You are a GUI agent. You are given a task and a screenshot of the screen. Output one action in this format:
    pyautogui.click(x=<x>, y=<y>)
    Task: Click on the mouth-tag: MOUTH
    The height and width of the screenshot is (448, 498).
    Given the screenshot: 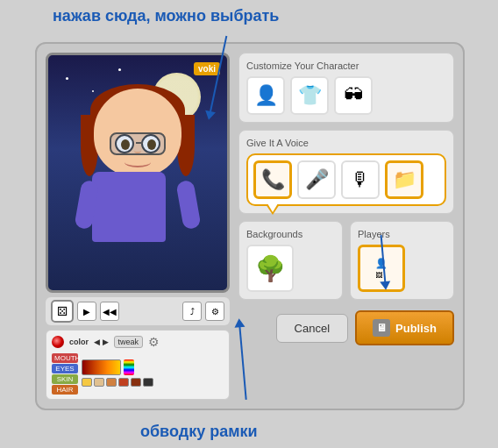 What is the action you would take?
    pyautogui.click(x=65, y=358)
    